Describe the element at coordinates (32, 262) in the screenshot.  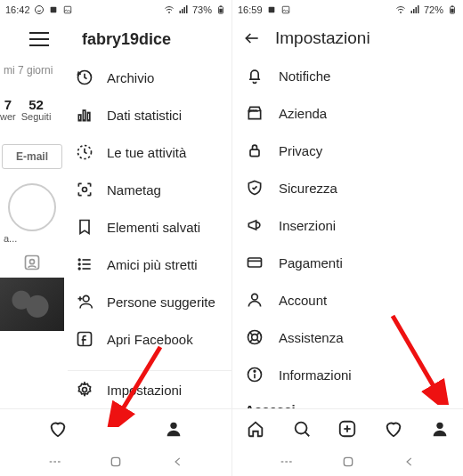
I see `grid-tab-icon` at that location.